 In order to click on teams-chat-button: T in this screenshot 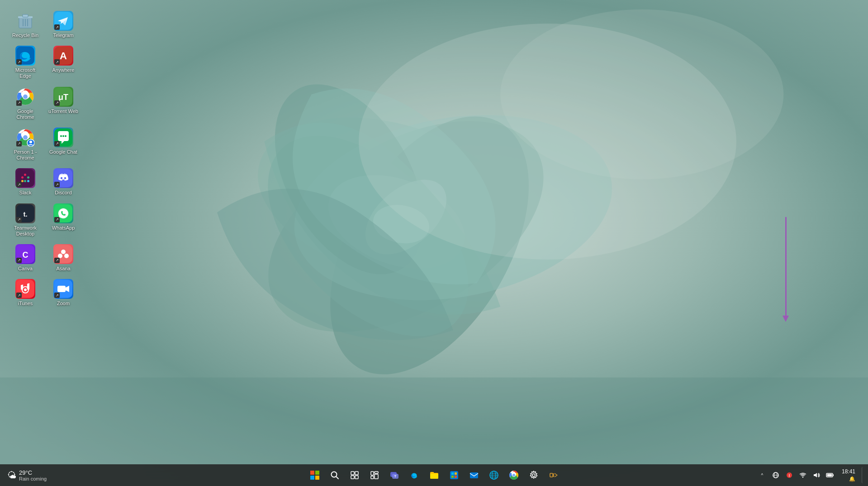, I will do `click(394, 475)`.